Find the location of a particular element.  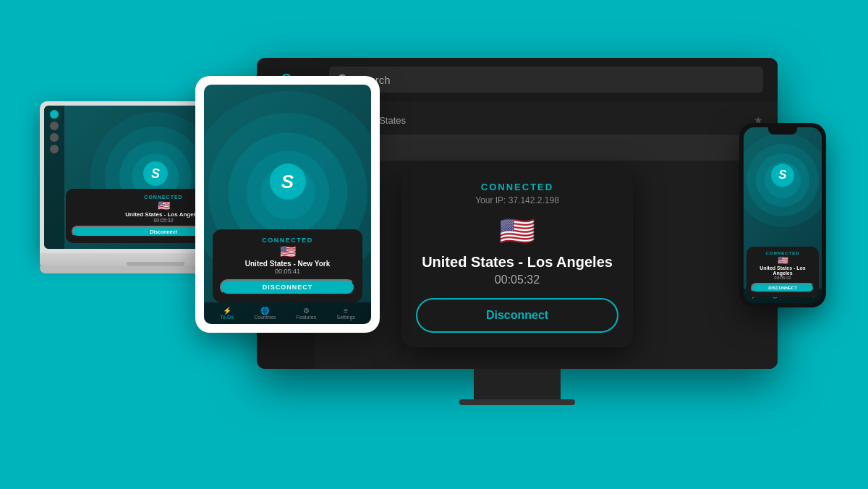

tv-list-item-1: United States ★ is located at coordinates (546, 120).